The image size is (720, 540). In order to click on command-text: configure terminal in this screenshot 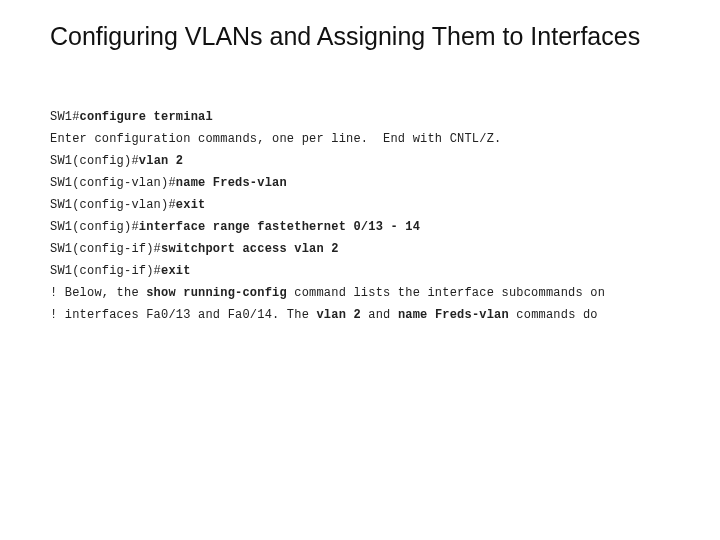, I will do `click(146, 117)`.